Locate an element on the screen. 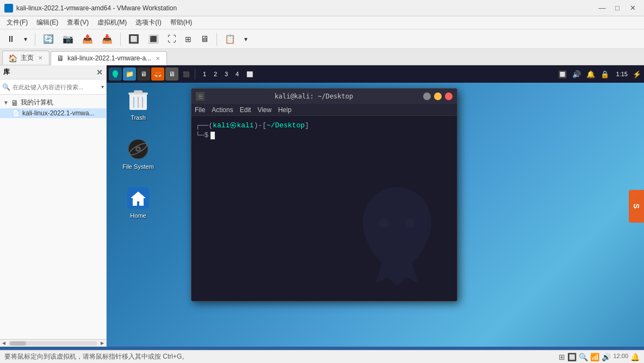 This screenshot has width=644, height=363. status-right: ⊞ 🔲 🔍 📶 🔊 12:00 🔔 is located at coordinates (599, 357).